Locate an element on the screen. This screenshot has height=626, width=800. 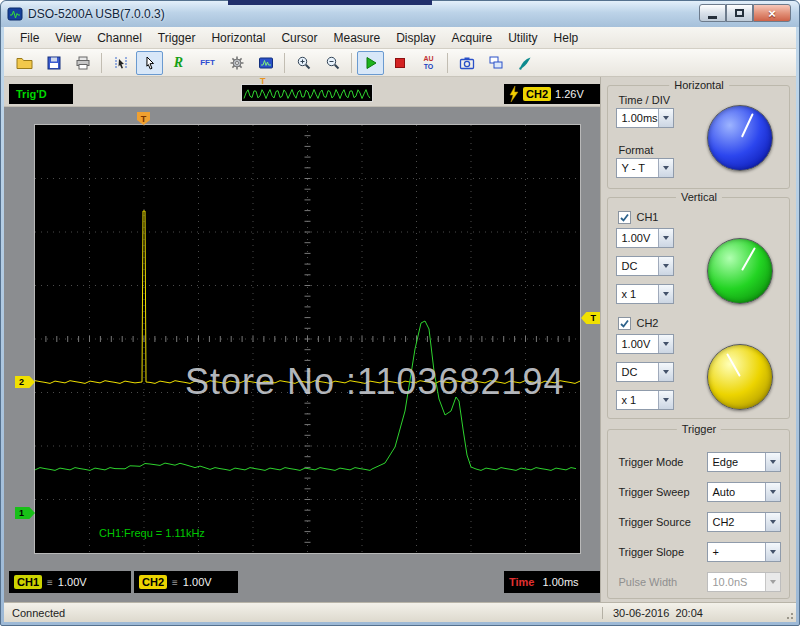
menu-item-horizontal: Horizontal is located at coordinates (238, 38).